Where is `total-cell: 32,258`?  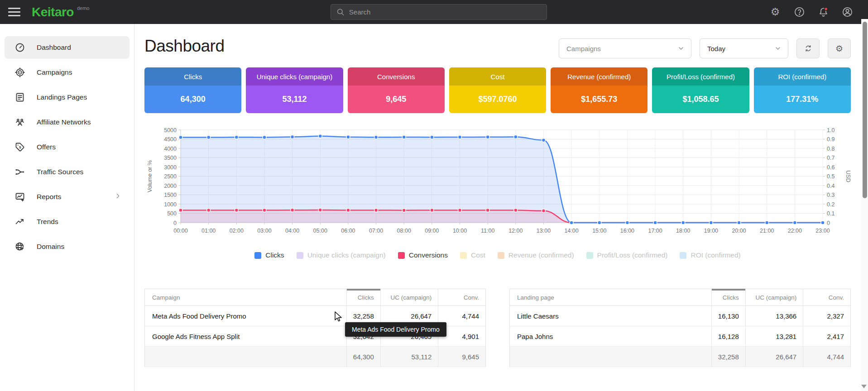 total-cell: 32,258 is located at coordinates (728, 357).